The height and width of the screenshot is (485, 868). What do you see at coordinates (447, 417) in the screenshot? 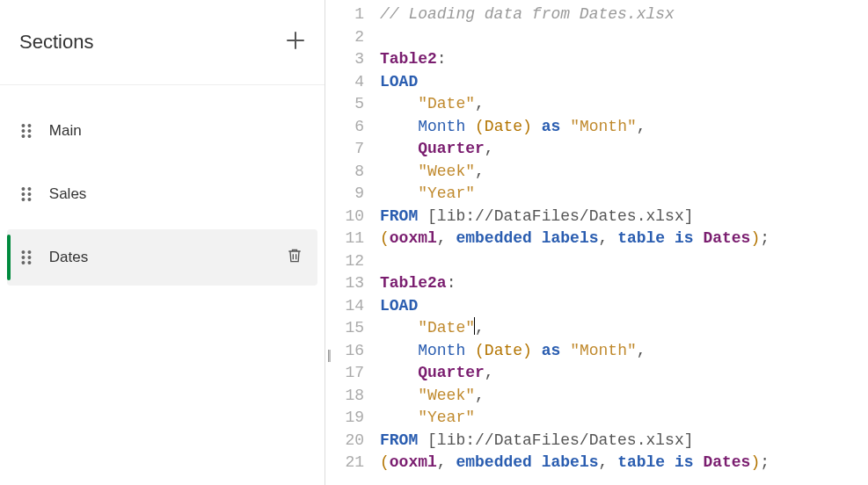
I see `code-token: "Year"` at bounding box center [447, 417].